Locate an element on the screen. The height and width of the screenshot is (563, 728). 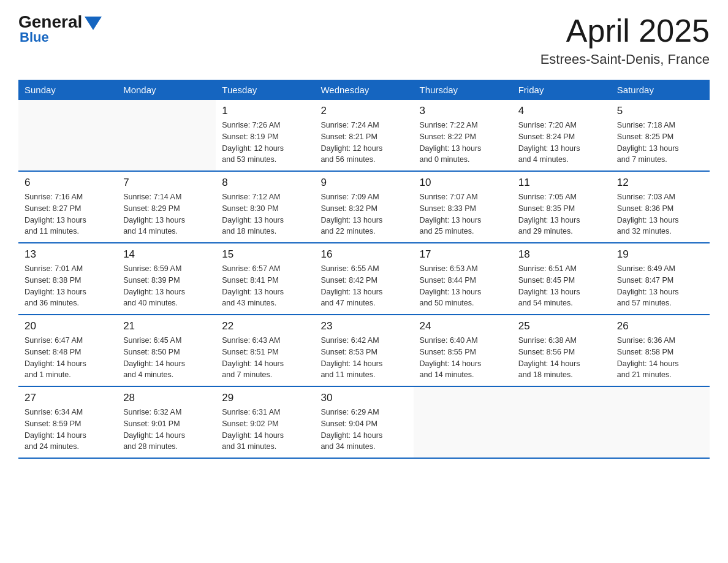
day-info: Sunrise: 7:18 AM Sunset: 8:25 PM Dayligh… is located at coordinates (661, 142).